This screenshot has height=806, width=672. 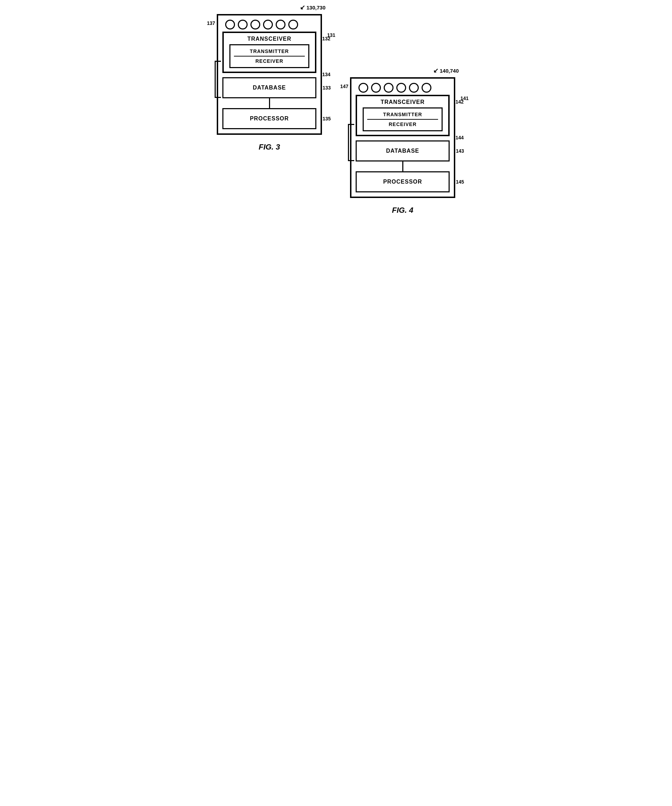 I want to click on figures-row: ↙ 130,730 137 131, so click(x=336, y=114).